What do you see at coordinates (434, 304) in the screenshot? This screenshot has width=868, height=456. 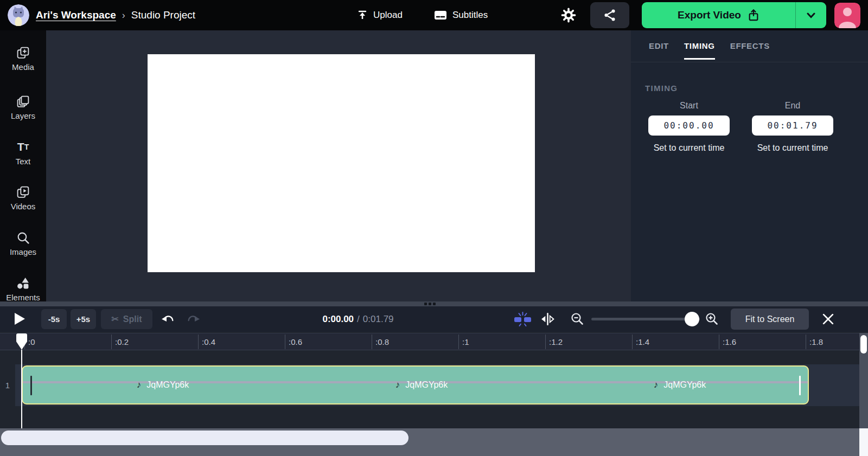 I see `timeline-resize-handle` at bounding box center [434, 304].